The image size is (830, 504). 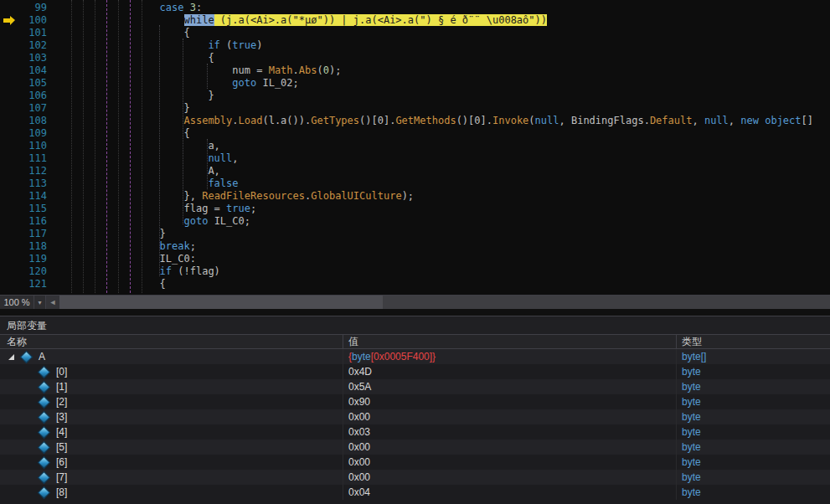 I want to click on line-number: 116, so click(x=23, y=221).